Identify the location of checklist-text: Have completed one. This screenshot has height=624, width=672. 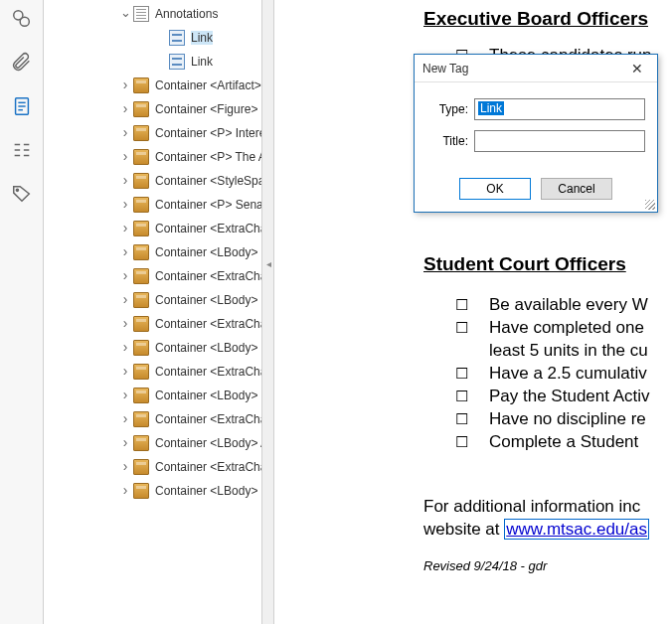
(567, 328).